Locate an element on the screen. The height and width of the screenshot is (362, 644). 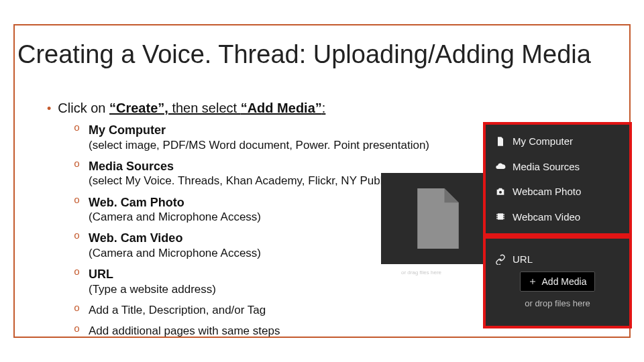
item-detail: (Type a website address) is located at coordinates (282, 290).